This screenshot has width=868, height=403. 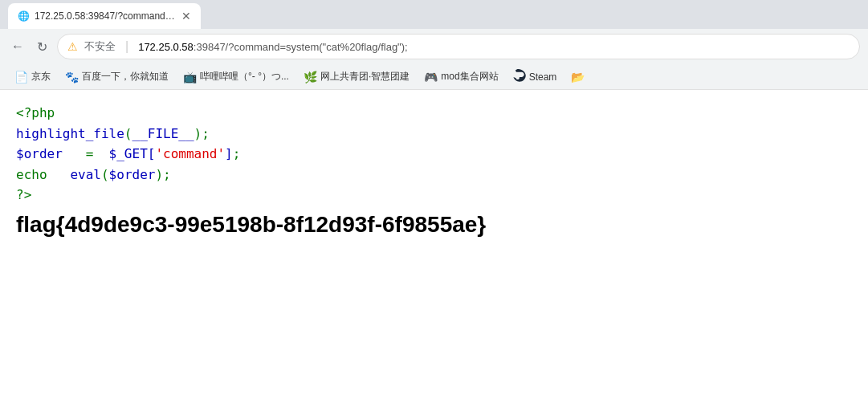 I want to click on tab-favicon: 🌐, so click(x=24, y=16).